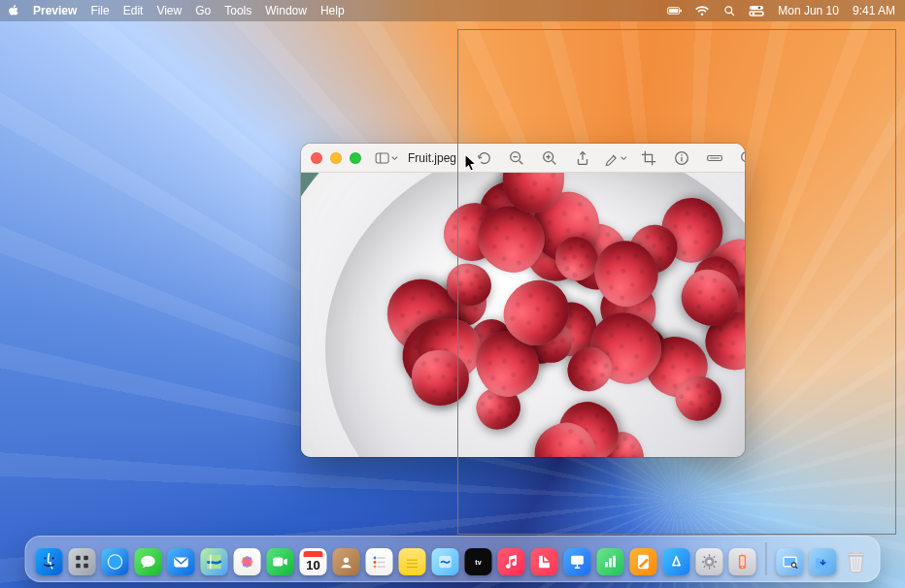 Image resolution: width=905 pixels, height=588 pixels. I want to click on sidebar-toggle-button, so click(386, 158).